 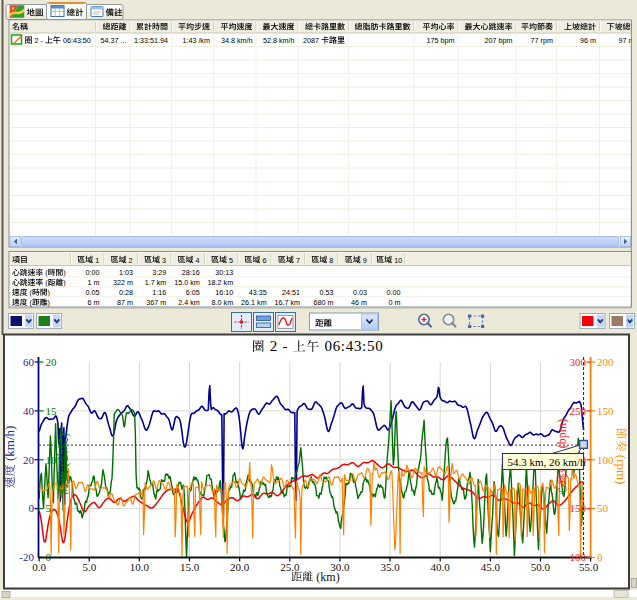 I want to click on svg-text: 0:28, so click(x=126, y=292).